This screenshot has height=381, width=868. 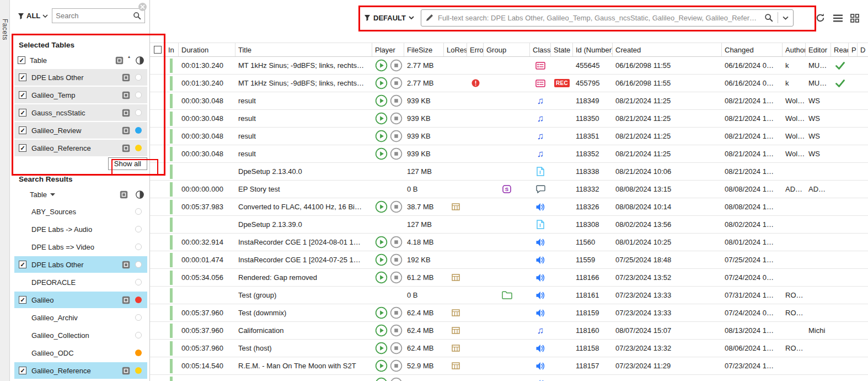 What do you see at coordinates (794, 50) in the screenshot?
I see `column-header-author: Author` at bounding box center [794, 50].